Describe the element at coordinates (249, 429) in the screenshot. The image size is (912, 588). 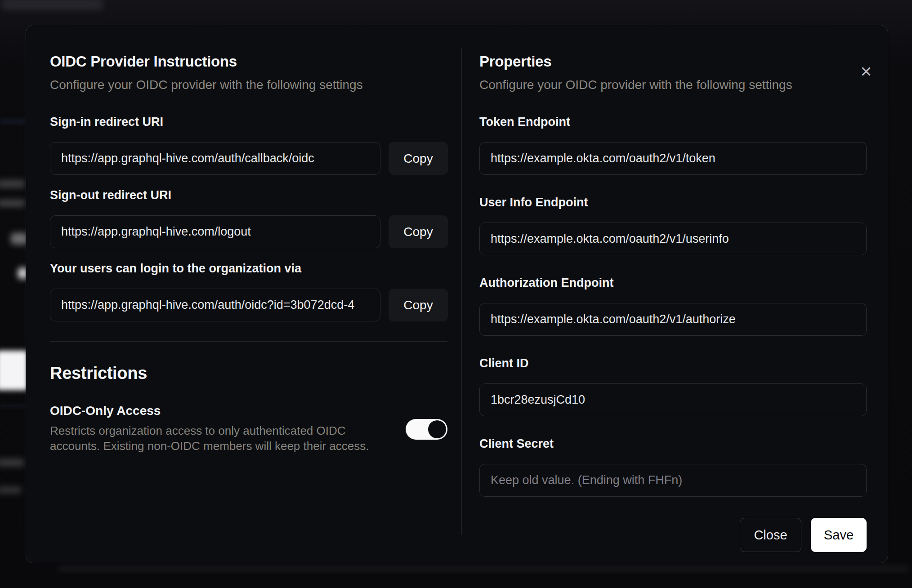
I see `oidc-only-access-row: OIDC-Only Access Restricts organization …` at that location.